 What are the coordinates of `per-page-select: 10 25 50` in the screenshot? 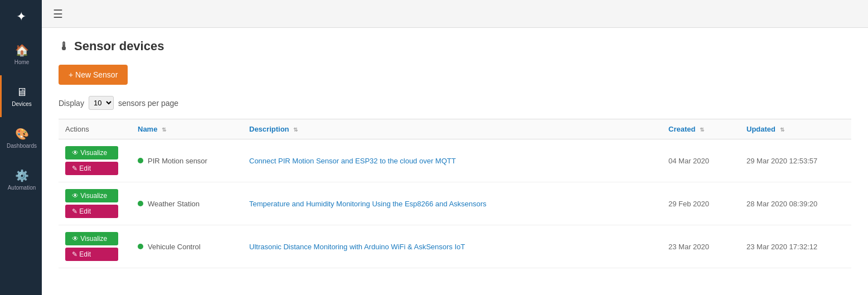 It's located at (101, 103).